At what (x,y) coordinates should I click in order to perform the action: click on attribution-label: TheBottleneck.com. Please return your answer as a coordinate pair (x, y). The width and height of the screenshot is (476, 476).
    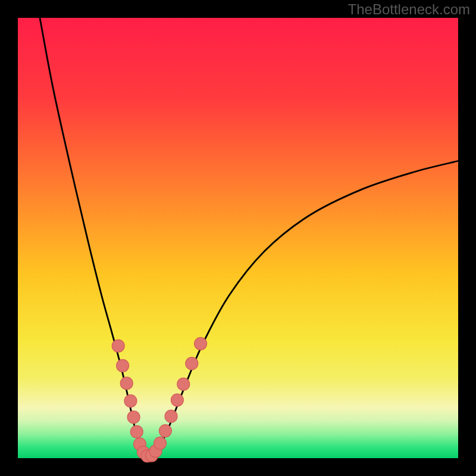
    Looking at the image, I should click on (409, 10).